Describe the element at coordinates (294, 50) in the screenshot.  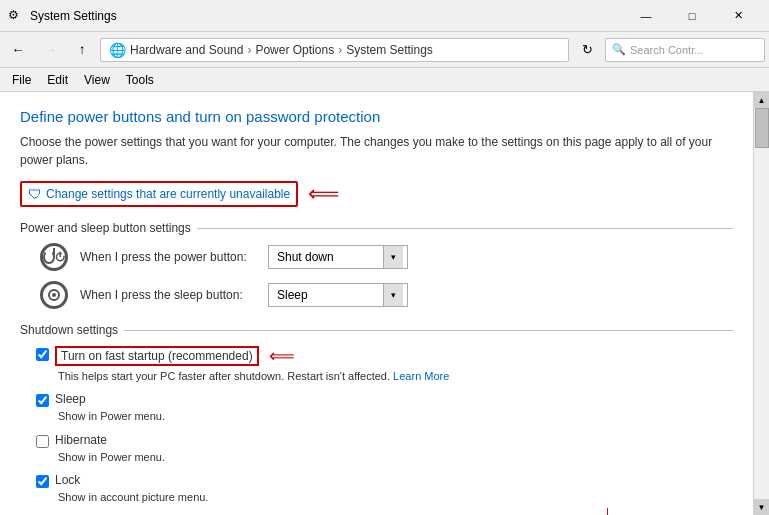
I see `breadcrumb-power: Power Options` at that location.